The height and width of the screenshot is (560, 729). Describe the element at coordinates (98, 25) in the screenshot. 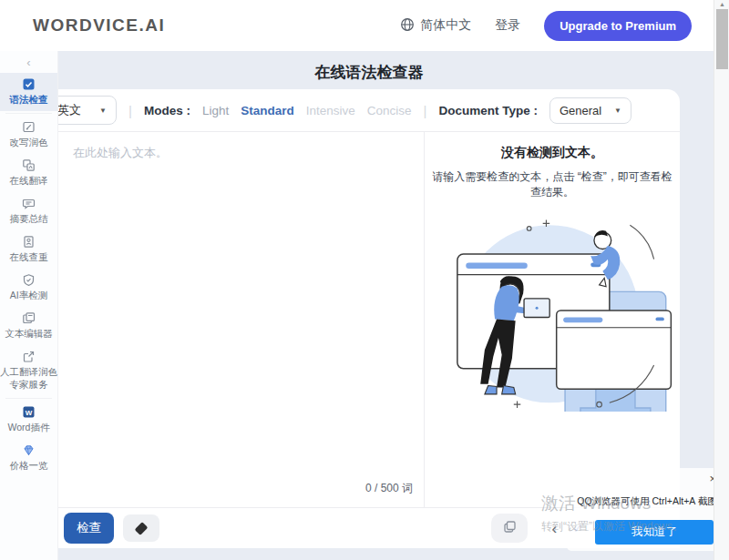

I see `wordvice-logo: WORDVICE.AI` at that location.